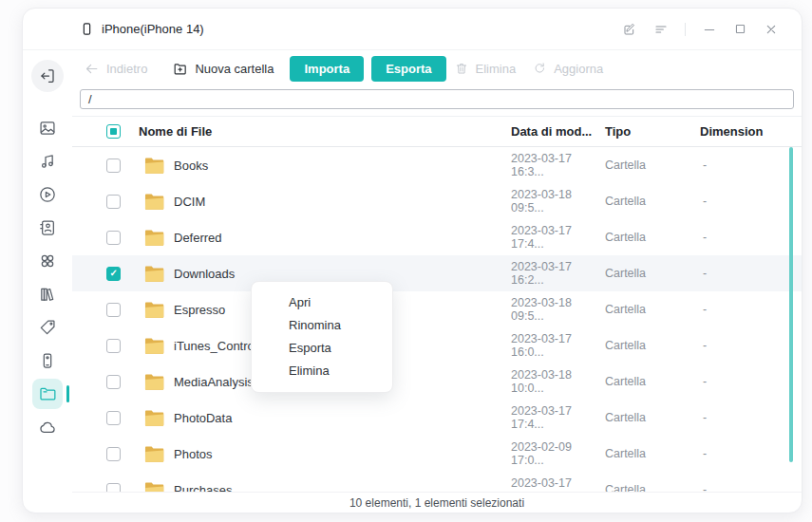 The image size is (812, 522). What do you see at coordinates (558, 309) in the screenshot?
I see `file-date: 2023-03-18 09:5...` at bounding box center [558, 309].